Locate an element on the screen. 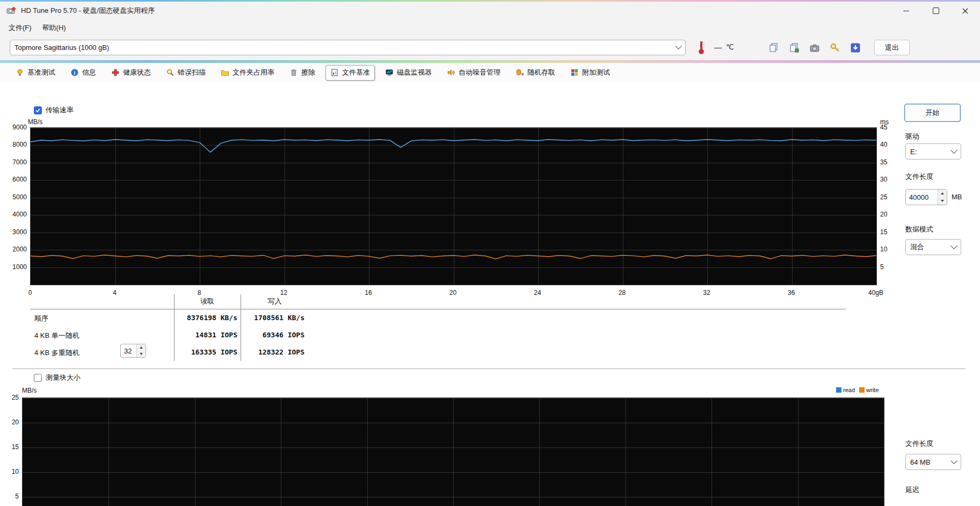 The image size is (980, 506). svg-text: i is located at coordinates (75, 73).